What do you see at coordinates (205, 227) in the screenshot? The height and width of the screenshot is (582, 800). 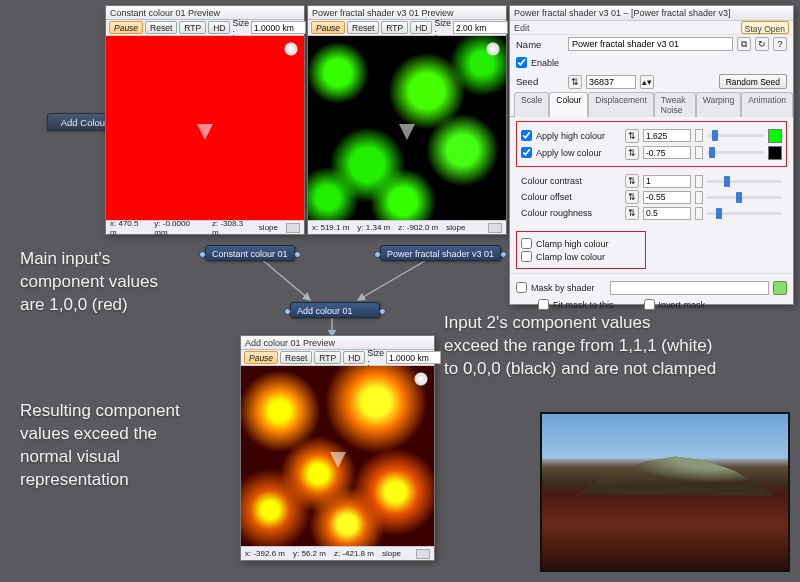 I see `status-bar: x: 470.5 m y: -0.0000 mm z: -308.3 m slo…` at bounding box center [205, 227].